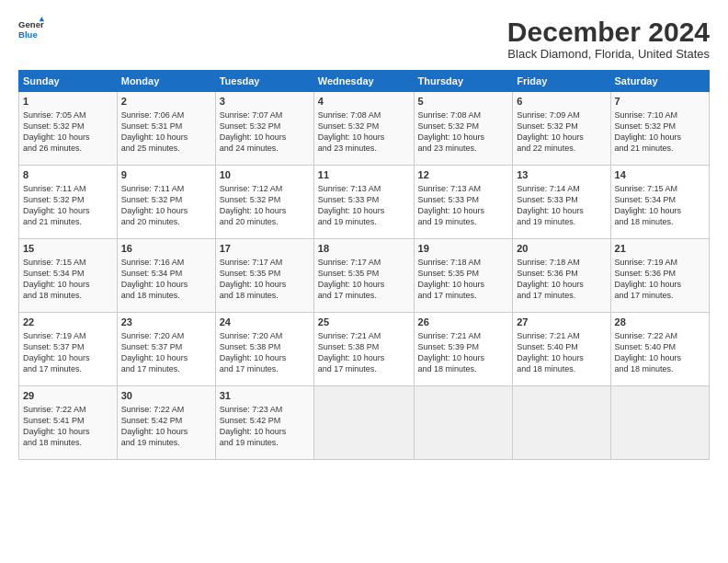 The height and width of the screenshot is (563, 728). Describe the element at coordinates (265, 396) in the screenshot. I see `day-number: 31` at that location.